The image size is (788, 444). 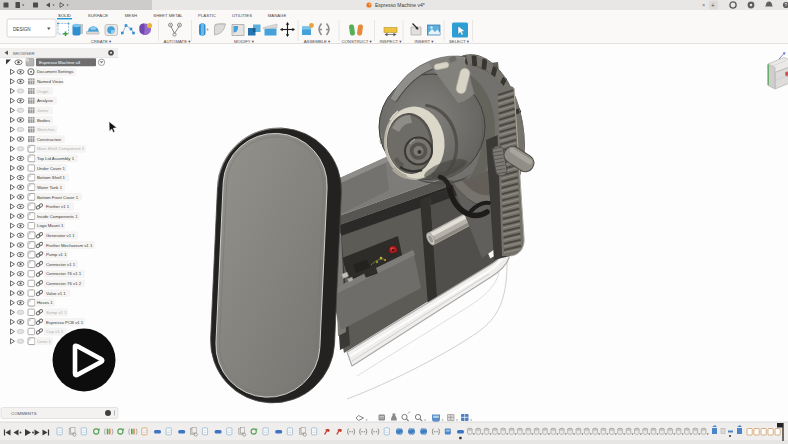 I want to click on svg-text: MODIFY ▾, so click(x=244, y=42).